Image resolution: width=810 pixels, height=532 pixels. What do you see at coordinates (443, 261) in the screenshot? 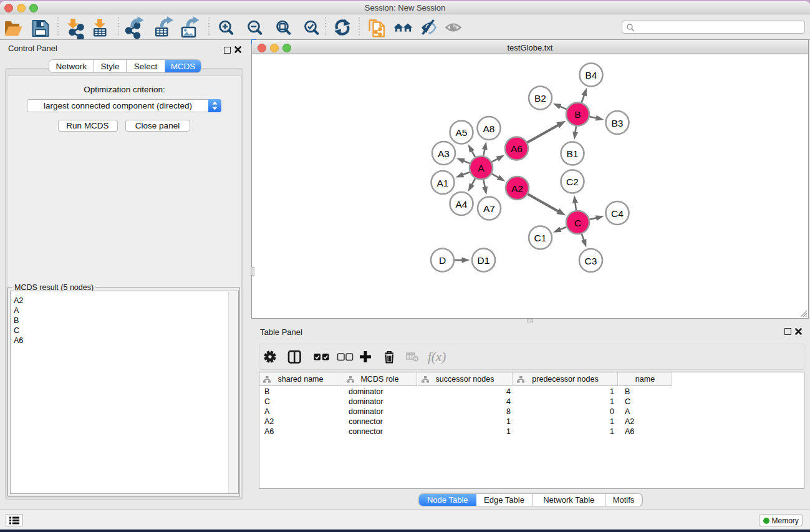
I see `svg-text: D` at bounding box center [443, 261].